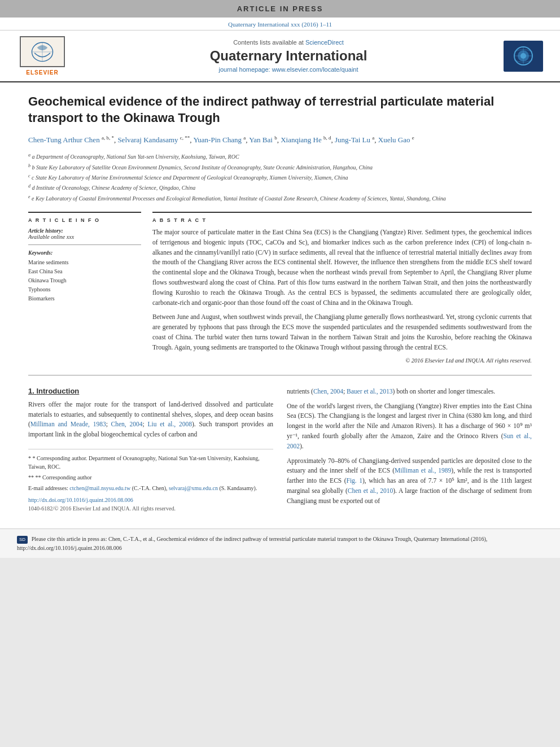 The width and height of the screenshot is (560, 747). Describe the element at coordinates (85, 257) in the screenshot. I see `article-info-box: A R T I C L E I N F O Article history` at that location.